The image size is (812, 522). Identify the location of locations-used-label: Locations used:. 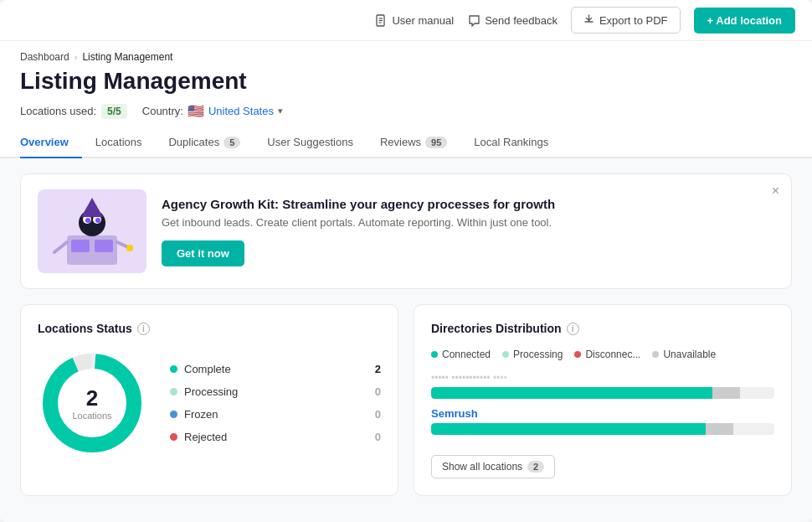
(59, 111).